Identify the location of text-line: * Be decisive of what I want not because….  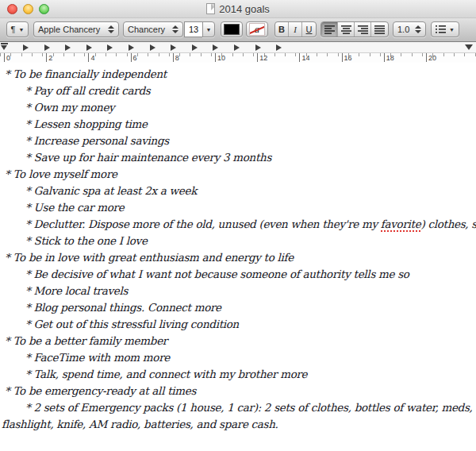
(238, 275).